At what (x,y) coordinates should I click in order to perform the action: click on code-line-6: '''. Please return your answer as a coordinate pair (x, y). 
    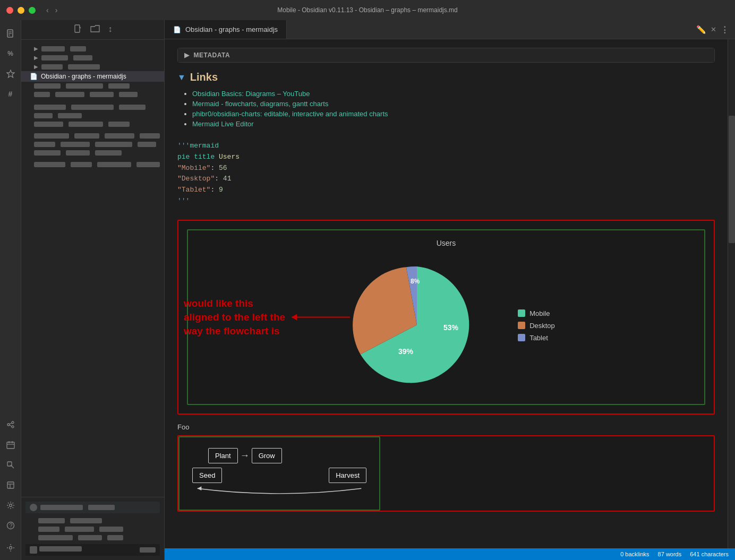
    Looking at the image, I should click on (446, 202).